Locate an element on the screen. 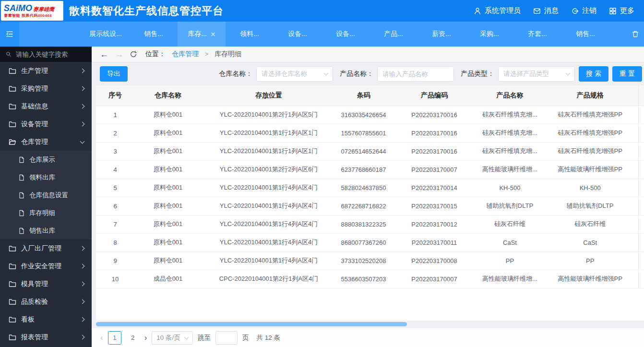 This screenshot has height=347, width=644. table-cell: 6872268716822 is located at coordinates (364, 206).